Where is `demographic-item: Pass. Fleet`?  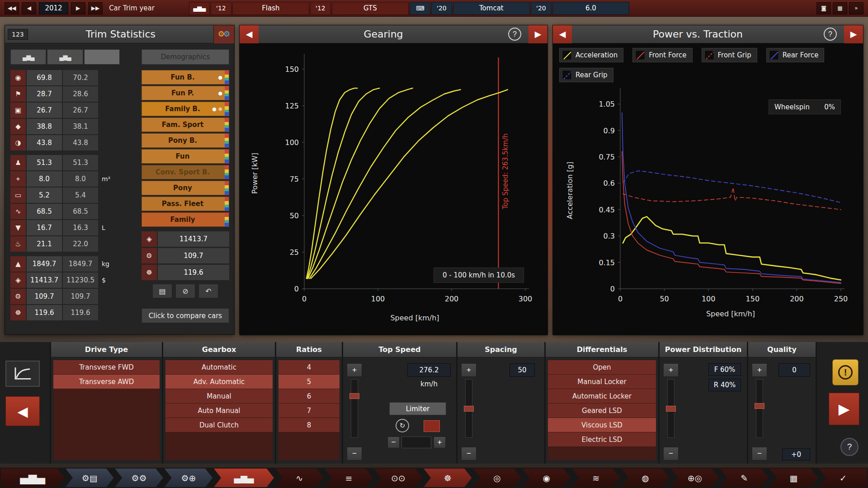 demographic-item: Pass. Fleet is located at coordinates (185, 204).